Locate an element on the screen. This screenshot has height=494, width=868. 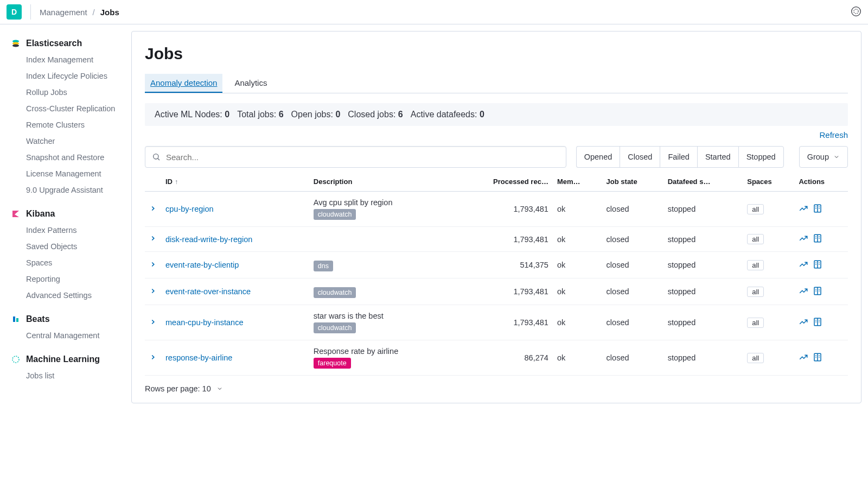
cell-processed: 1,793,481 is located at coordinates (503, 322).